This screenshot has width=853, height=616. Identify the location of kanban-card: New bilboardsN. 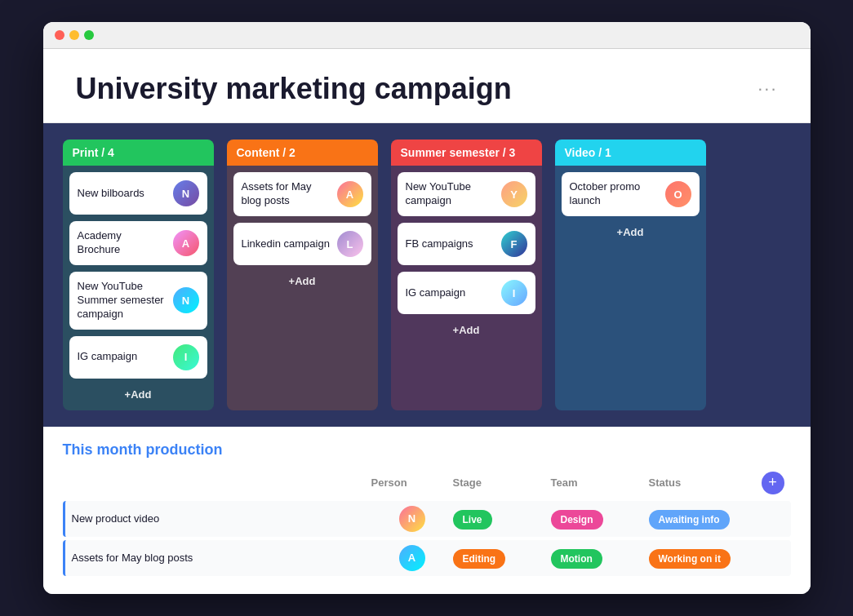
(139, 193).